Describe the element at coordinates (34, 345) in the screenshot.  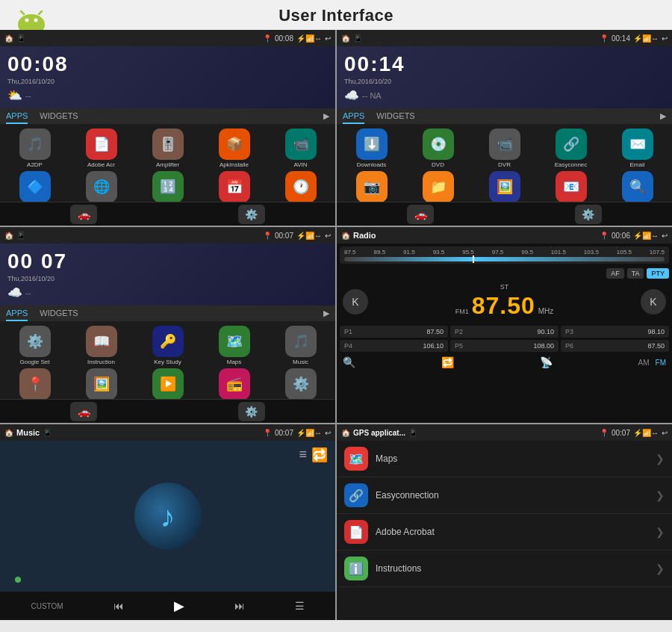
I see `app-googlesettings: ⚙️ Google Set` at that location.